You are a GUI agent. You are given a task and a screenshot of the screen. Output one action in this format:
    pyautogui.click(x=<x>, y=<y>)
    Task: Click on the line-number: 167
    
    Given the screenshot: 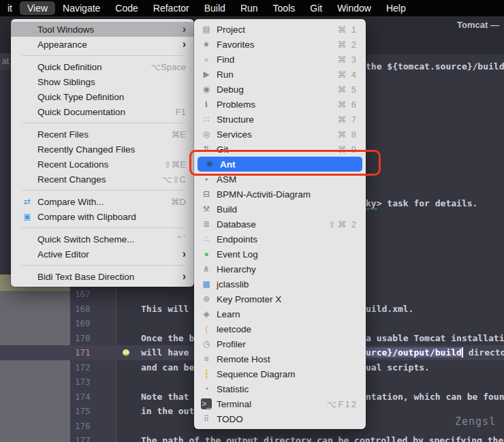 What is the action you would take?
    pyautogui.click(x=83, y=294)
    